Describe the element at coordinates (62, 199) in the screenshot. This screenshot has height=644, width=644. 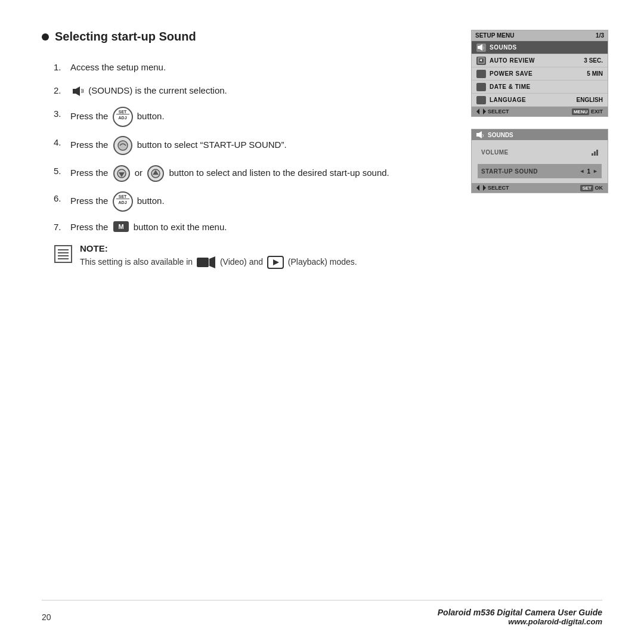
I see `step-6-num: 6.` at that location.